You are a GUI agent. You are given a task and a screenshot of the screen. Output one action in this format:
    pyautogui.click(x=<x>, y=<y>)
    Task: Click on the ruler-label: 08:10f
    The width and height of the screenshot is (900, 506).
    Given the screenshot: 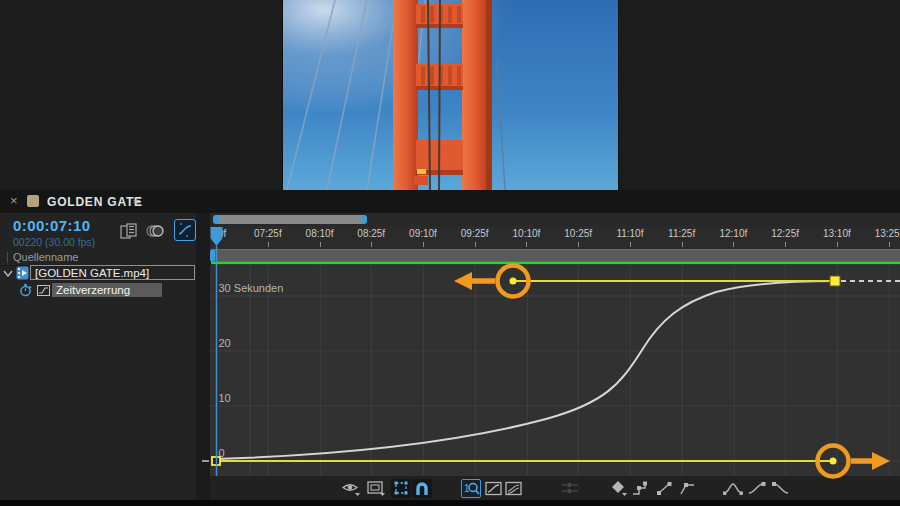 What is the action you would take?
    pyautogui.click(x=320, y=234)
    